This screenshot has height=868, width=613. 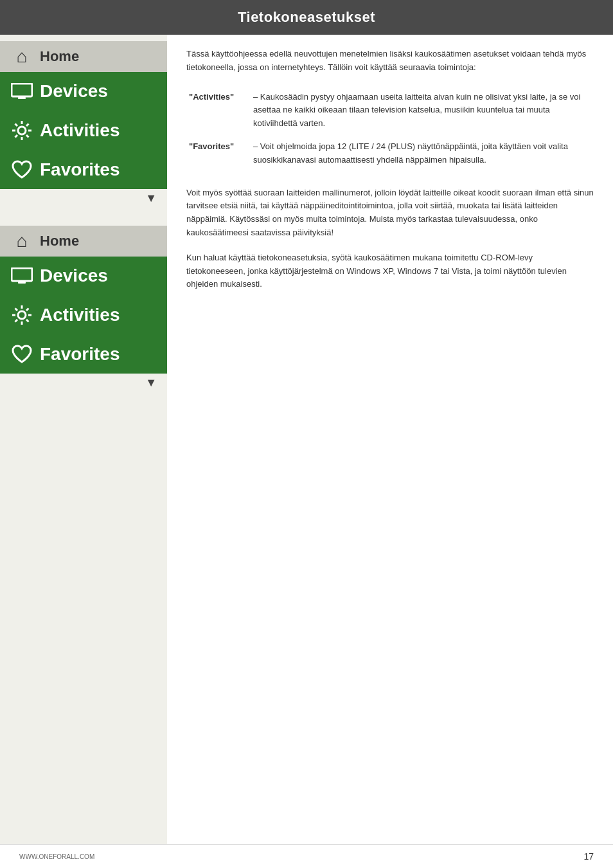 What do you see at coordinates (84, 276) in the screenshot?
I see `sidebar-item-devices-2: Devices` at bounding box center [84, 276].